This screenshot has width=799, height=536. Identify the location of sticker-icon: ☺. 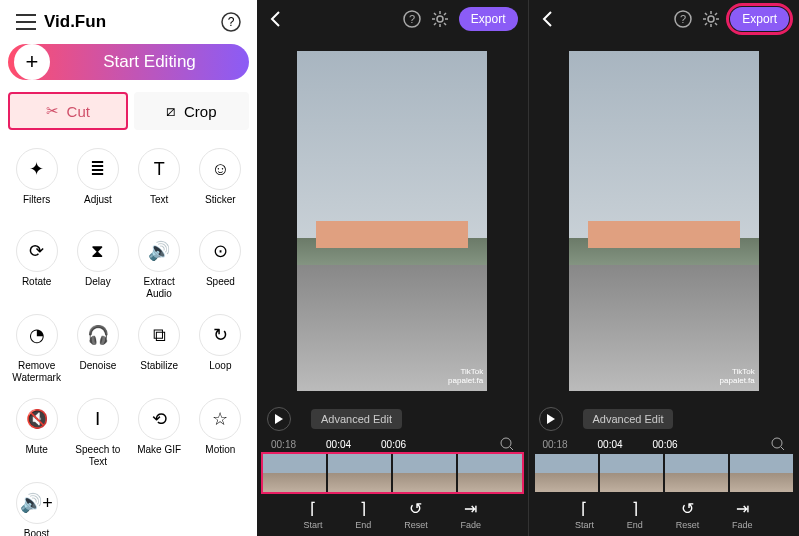
(220, 169).